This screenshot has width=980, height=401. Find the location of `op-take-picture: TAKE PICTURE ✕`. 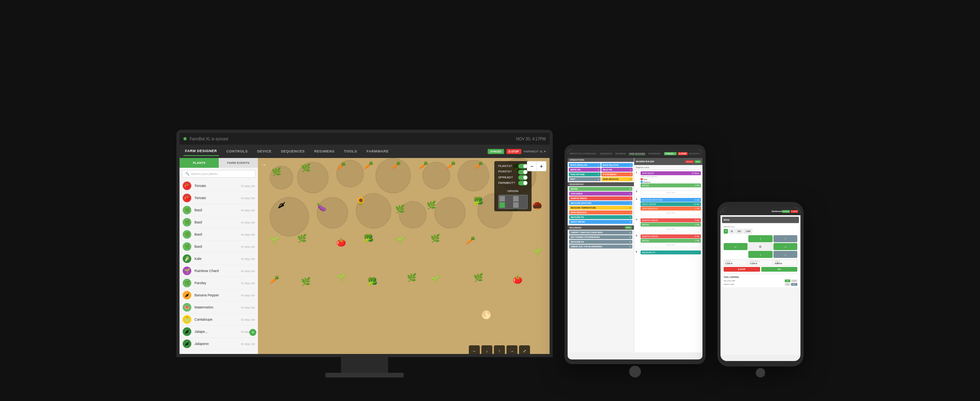

op-take-picture: TAKE PICTURE ✕ is located at coordinates (585, 174).